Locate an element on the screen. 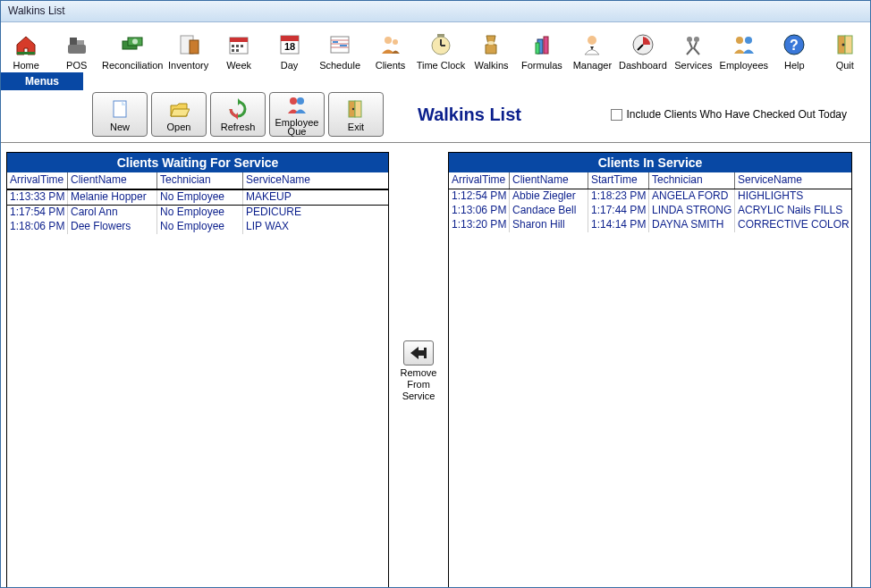 The height and width of the screenshot is (588, 871). cell-service: ACRYLIC Nails FILLS is located at coordinates (793, 211).